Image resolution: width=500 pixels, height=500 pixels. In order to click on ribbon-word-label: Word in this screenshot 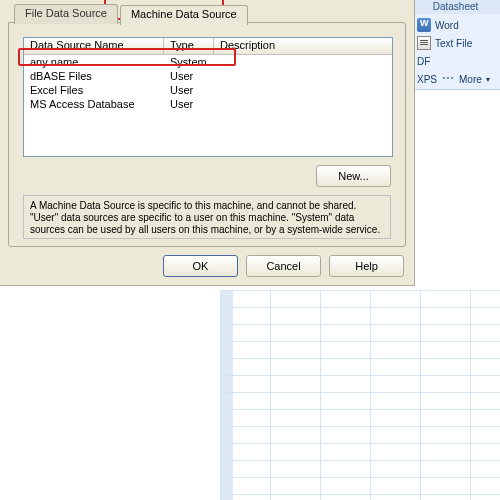, I will do `click(447, 26)`.